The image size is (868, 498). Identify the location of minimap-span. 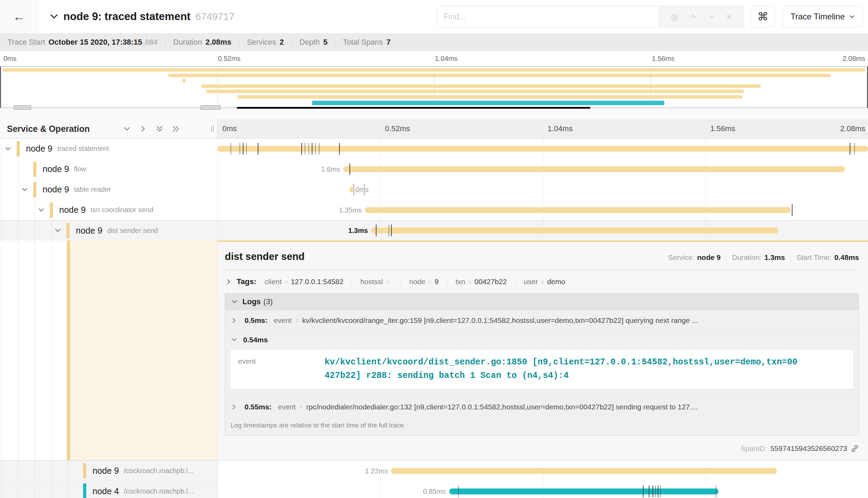
(434, 70).